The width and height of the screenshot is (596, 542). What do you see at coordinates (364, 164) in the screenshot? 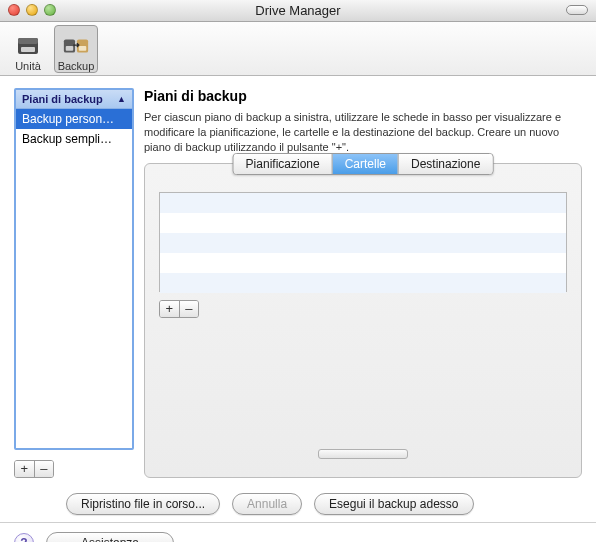
I see `segmented-tabs: Pianificazione Cartelle Destinazione` at bounding box center [364, 164].